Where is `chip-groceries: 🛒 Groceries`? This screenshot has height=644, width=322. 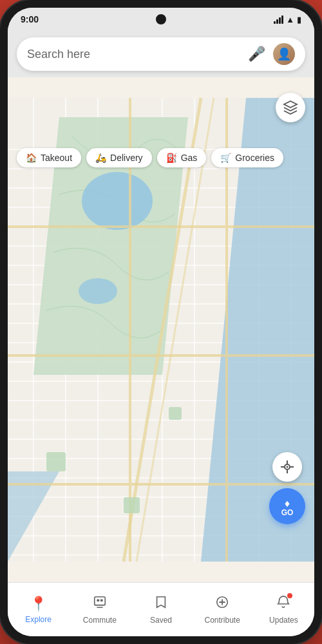 chip-groceries: 🛒 Groceries is located at coordinates (247, 158).